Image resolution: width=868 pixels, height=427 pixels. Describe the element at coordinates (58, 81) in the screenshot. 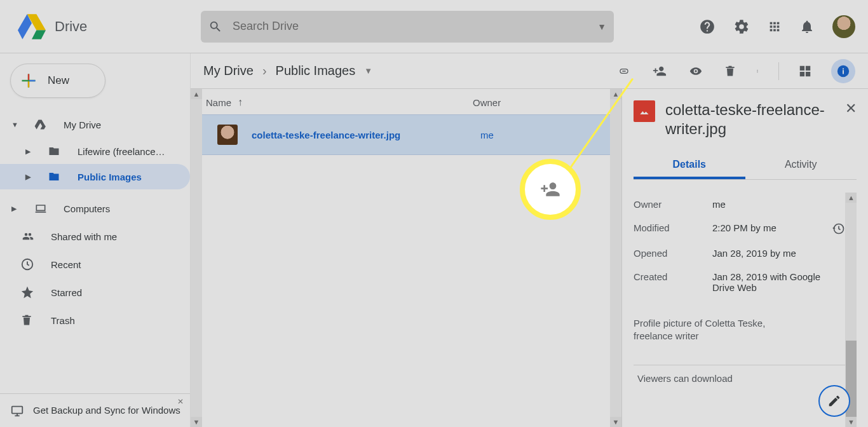

I see `new-button-label: New` at that location.